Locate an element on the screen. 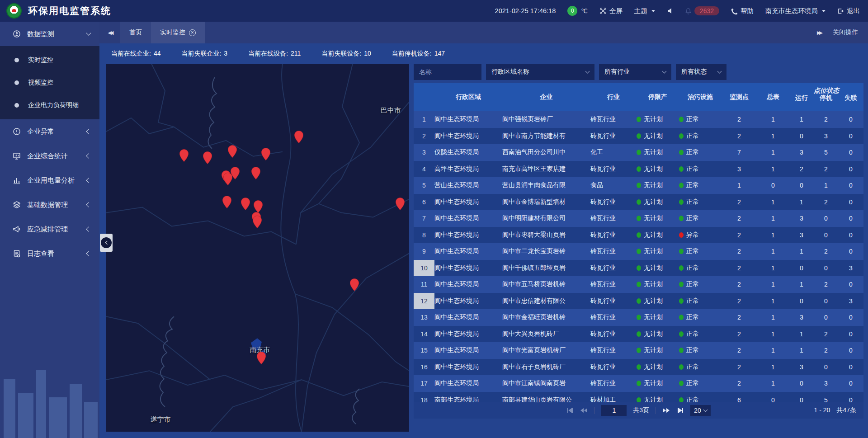 The width and height of the screenshot is (868, 438). sidebar-item-power-analysis: 企业用电量分析 is located at coordinates (50, 180).